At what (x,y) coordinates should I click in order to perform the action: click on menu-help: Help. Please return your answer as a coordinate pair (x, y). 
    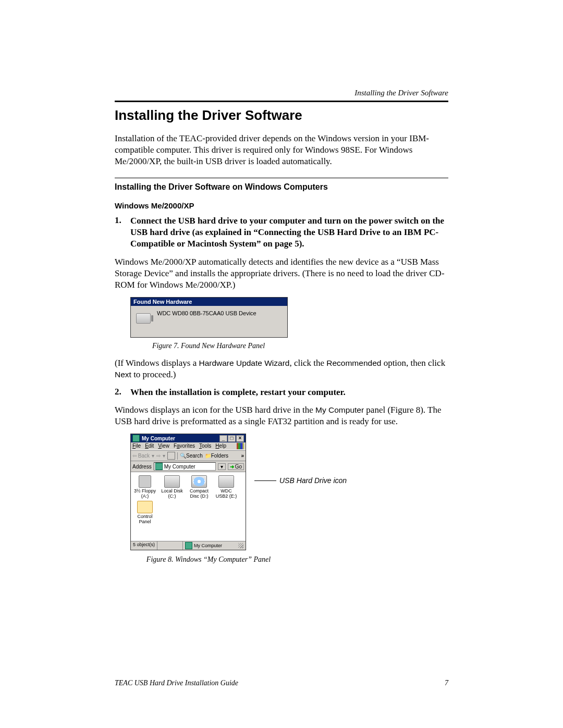
    Looking at the image, I should click on (221, 446).